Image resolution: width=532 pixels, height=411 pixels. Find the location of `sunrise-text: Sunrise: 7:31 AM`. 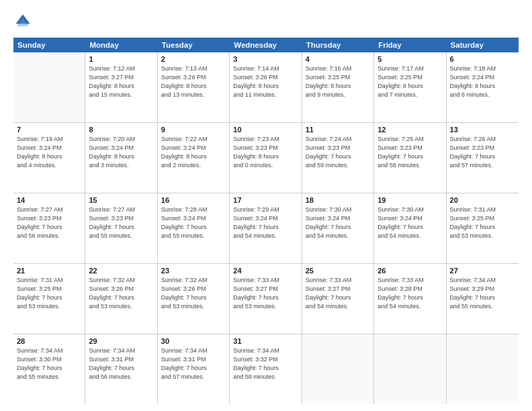

sunrise-text: Sunrise: 7:31 AM is located at coordinates (482, 210).